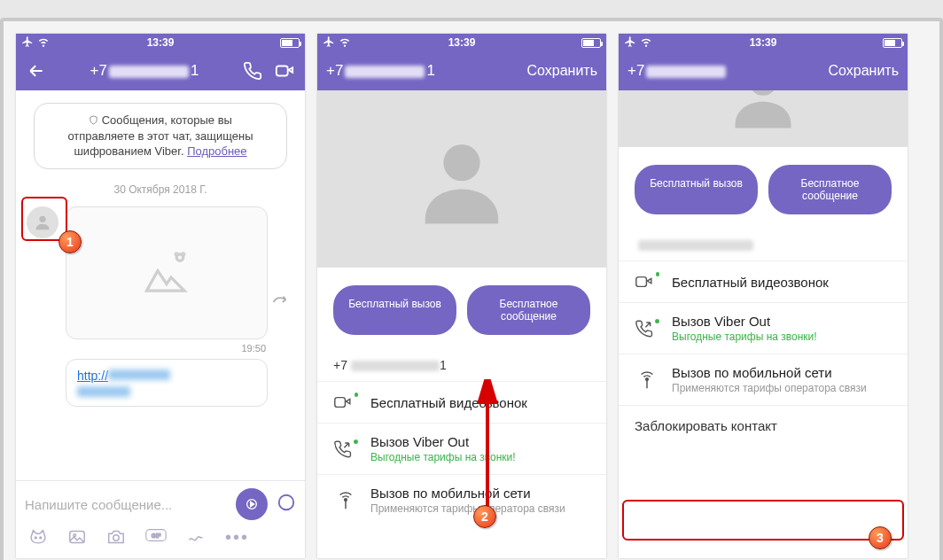 The height and width of the screenshot is (560, 943). Describe the element at coordinates (160, 136) in the screenshot. I see `encryption-banner: Сообщения, которые вы отправляете в этот…` at that location.